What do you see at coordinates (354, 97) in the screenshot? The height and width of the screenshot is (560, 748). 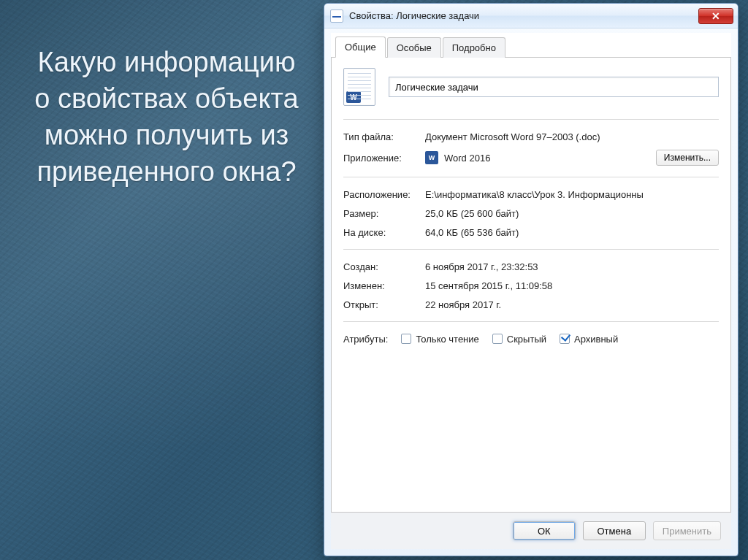 I see `word-badge-icon: W` at bounding box center [354, 97].